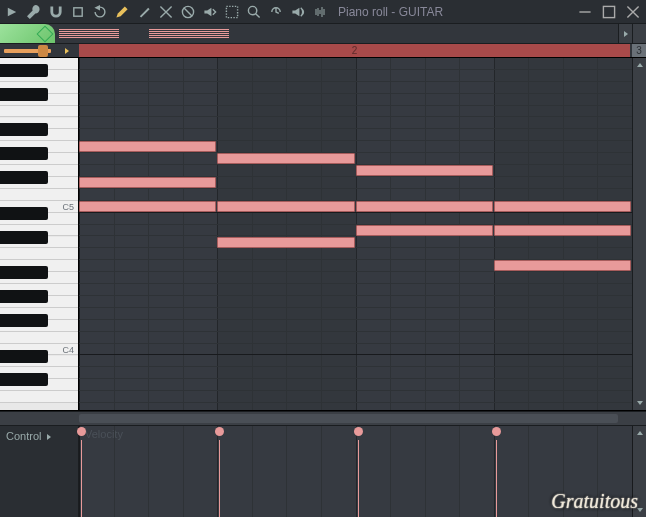 This screenshot has width=646, height=517. I want to click on magnet-icon, so click(56, 12).